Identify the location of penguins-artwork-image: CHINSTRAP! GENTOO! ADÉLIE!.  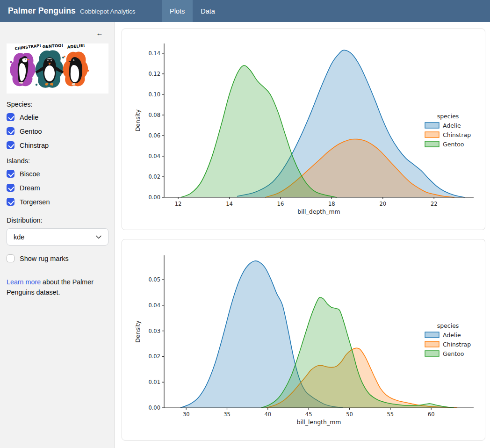
(58, 68).